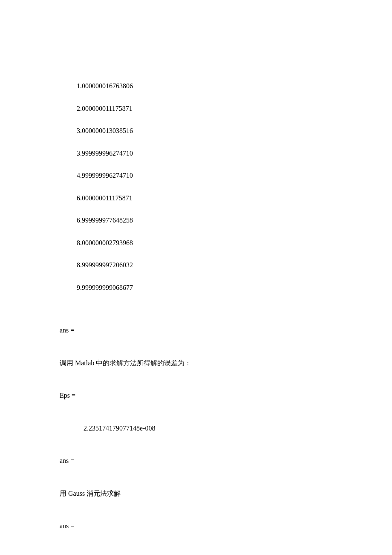 The width and height of the screenshot is (392, 555). Describe the element at coordinates (205, 243) in the screenshot. I see `value-line: 8.000000002793968` at that location.